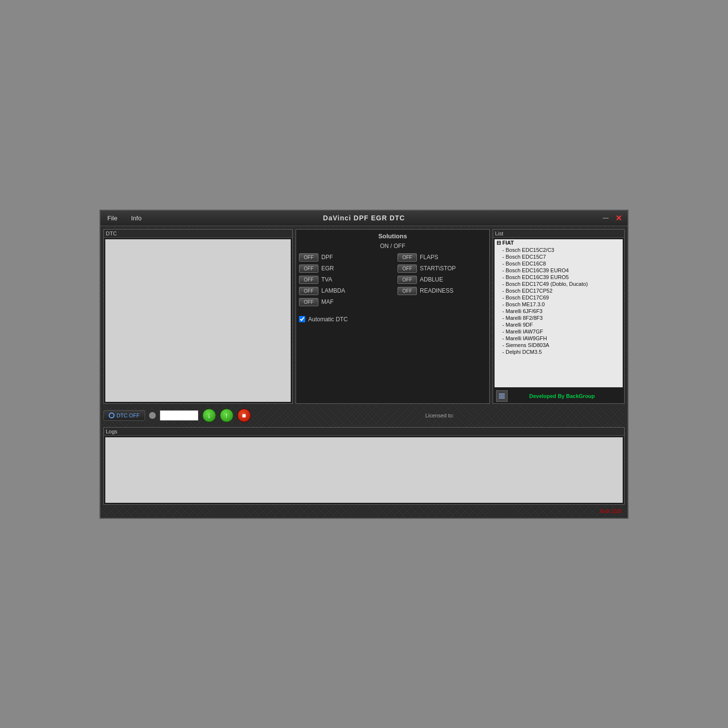  I want to click on list-item: - Bosch EDC17C49 (Doblo, Ducato), so click(559, 284).